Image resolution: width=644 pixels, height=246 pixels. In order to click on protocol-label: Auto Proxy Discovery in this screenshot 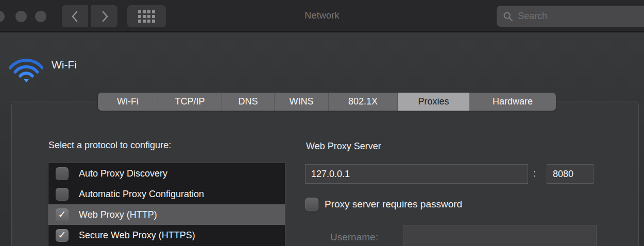, I will do `click(123, 174)`.